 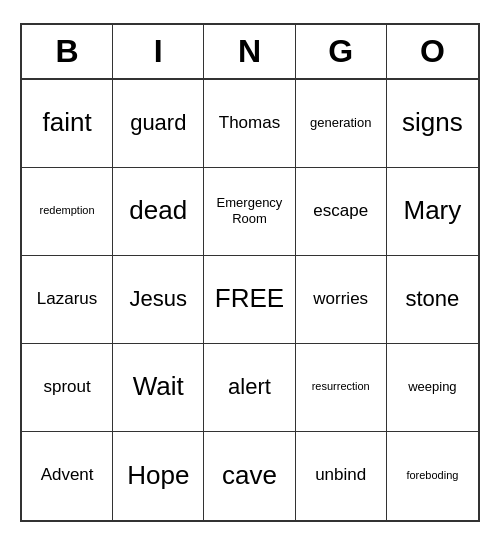 What do you see at coordinates (68, 388) in the screenshot?
I see `bingo-cell: sprout` at bounding box center [68, 388].